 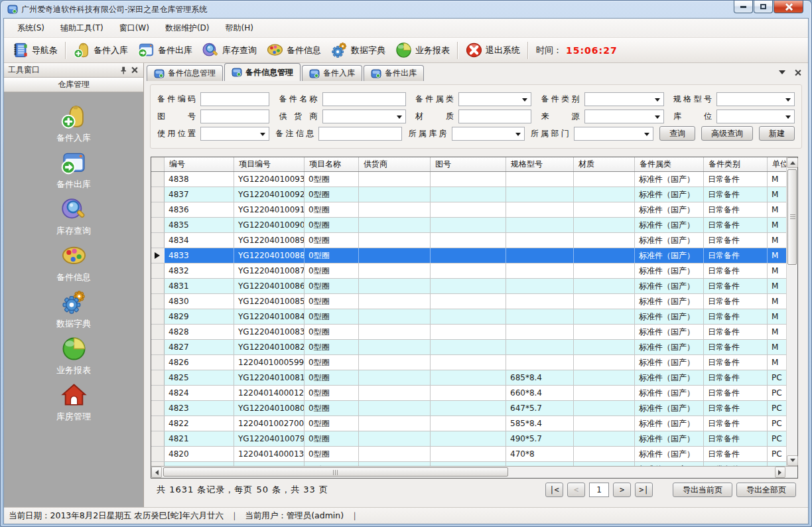 I want to click on sidebar-item-data-dict: 数据字典, so click(x=74, y=312).